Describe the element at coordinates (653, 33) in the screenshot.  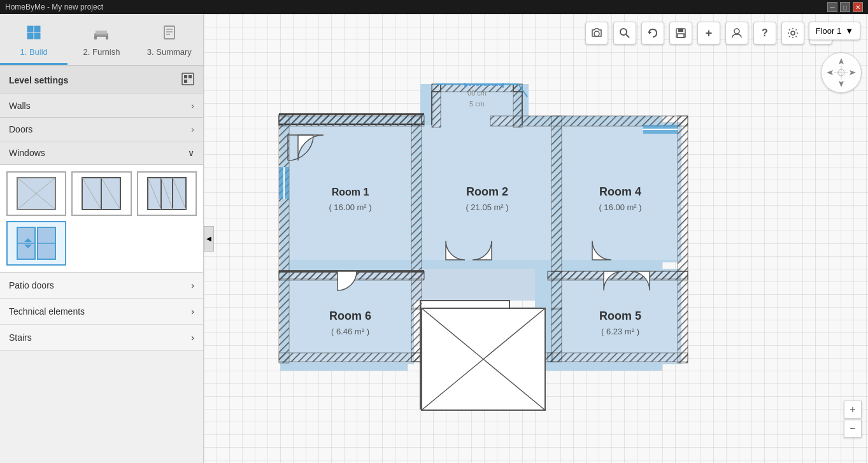
I see `undo-button` at that location.